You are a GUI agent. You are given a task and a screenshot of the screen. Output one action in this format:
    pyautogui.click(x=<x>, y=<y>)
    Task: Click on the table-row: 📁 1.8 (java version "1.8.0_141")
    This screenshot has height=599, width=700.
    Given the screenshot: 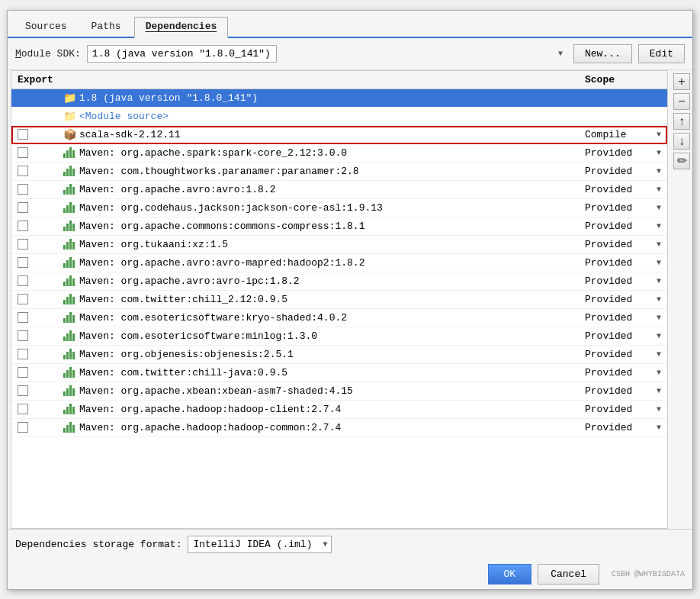 What is the action you would take?
    pyautogui.click(x=339, y=98)
    